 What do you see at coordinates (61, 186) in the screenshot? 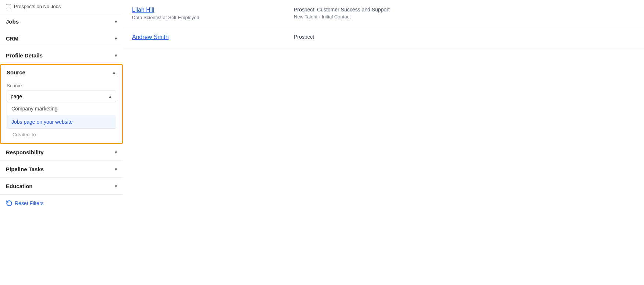
I see `education-section-header: Education ▾` at bounding box center [61, 186].